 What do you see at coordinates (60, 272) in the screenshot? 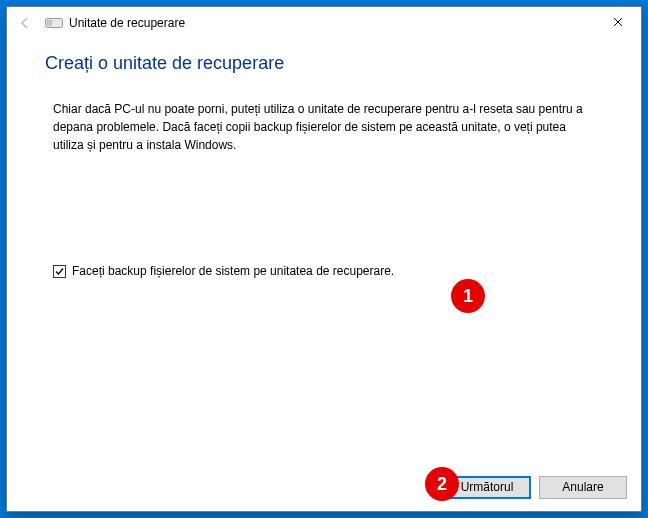
I see `backup-checkbox` at bounding box center [60, 272].